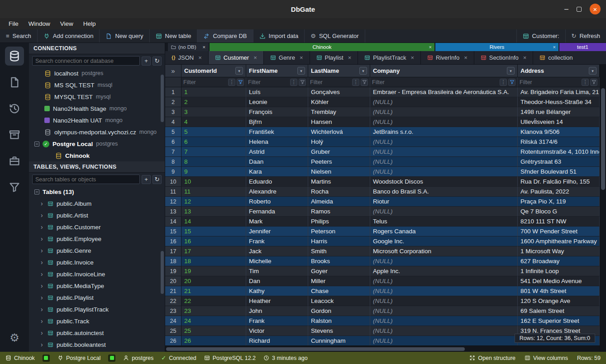 This screenshot has width=606, height=364. I want to click on cell-firstname: John, so click(277, 311).